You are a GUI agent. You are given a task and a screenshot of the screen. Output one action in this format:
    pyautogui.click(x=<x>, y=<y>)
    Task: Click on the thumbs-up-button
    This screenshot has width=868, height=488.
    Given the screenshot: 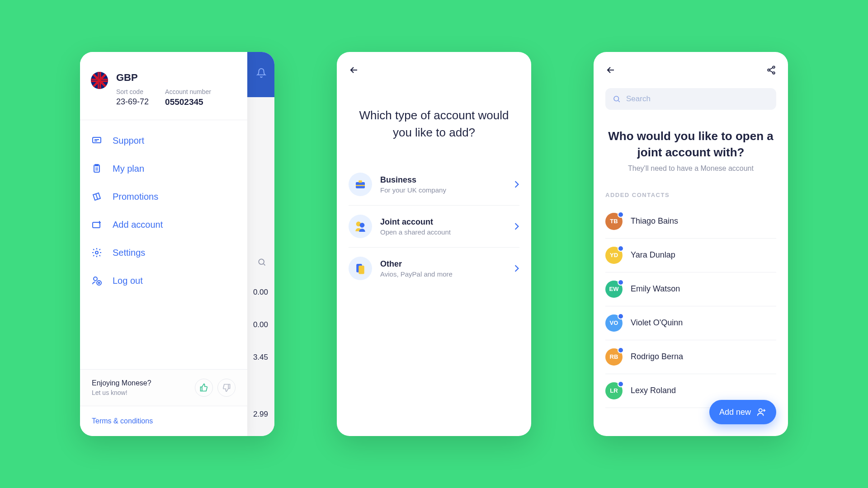 What is the action you would take?
    pyautogui.click(x=204, y=388)
    